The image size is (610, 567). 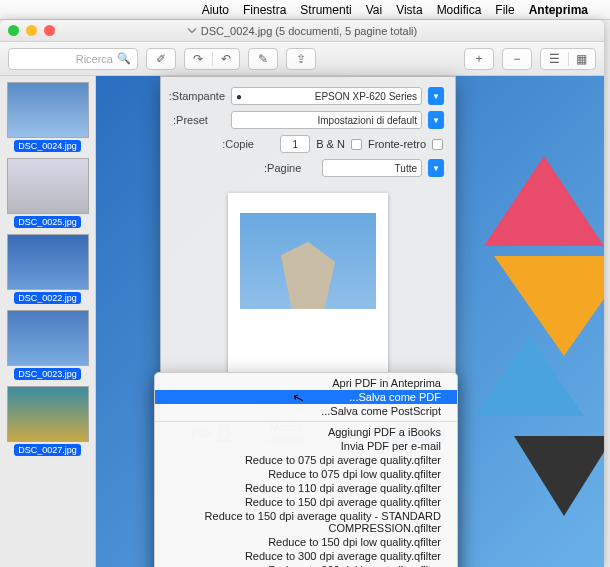 I want to click on printer-label: Stampante:, so click(x=199, y=96).